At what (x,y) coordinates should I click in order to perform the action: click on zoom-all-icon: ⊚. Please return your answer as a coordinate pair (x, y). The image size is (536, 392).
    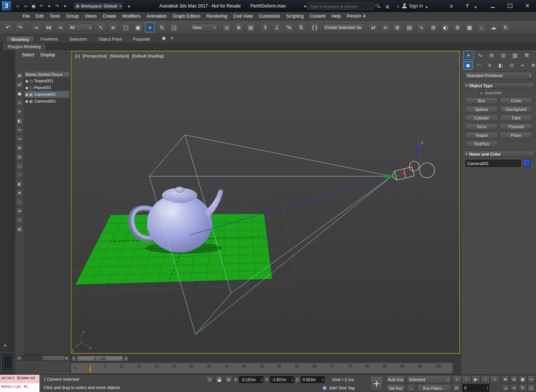
    Looking at the image, I should click on (514, 380).